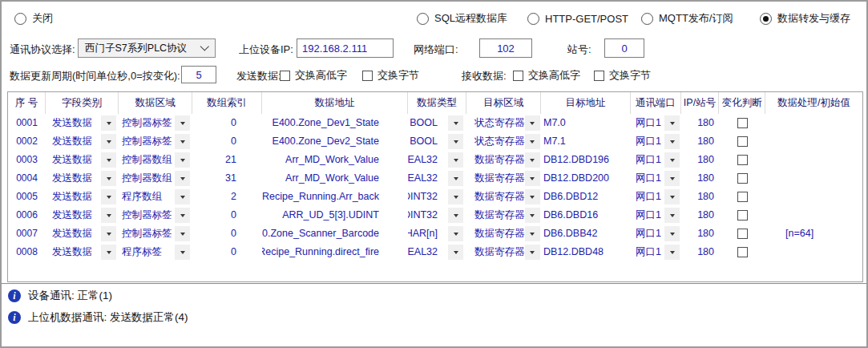  What do you see at coordinates (199, 75) in the screenshot?
I see `update-period-input` at bounding box center [199, 75].